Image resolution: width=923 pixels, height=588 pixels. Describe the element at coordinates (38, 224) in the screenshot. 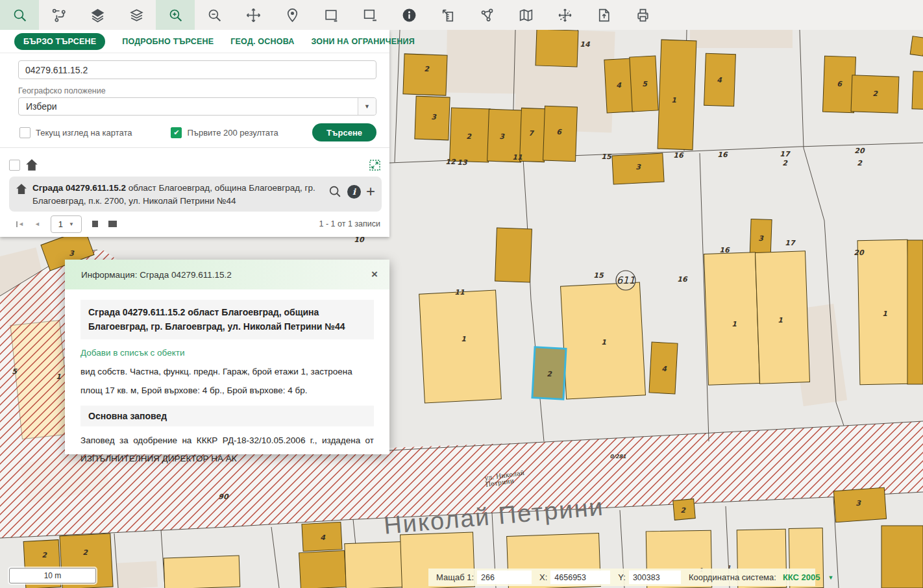

I see `pager-prev-button: ◄` at that location.